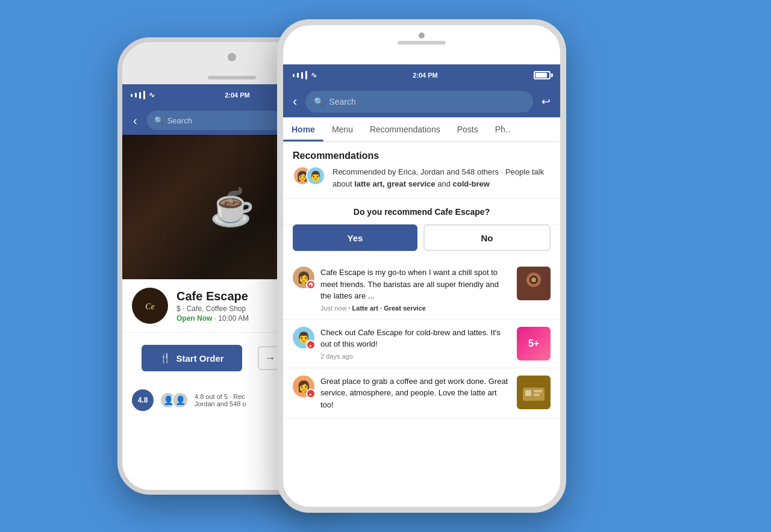 This screenshot has height=532, width=771. What do you see at coordinates (416, 308) in the screenshot?
I see `review-meta-1: Just now · Latte art · Great service` at bounding box center [416, 308].